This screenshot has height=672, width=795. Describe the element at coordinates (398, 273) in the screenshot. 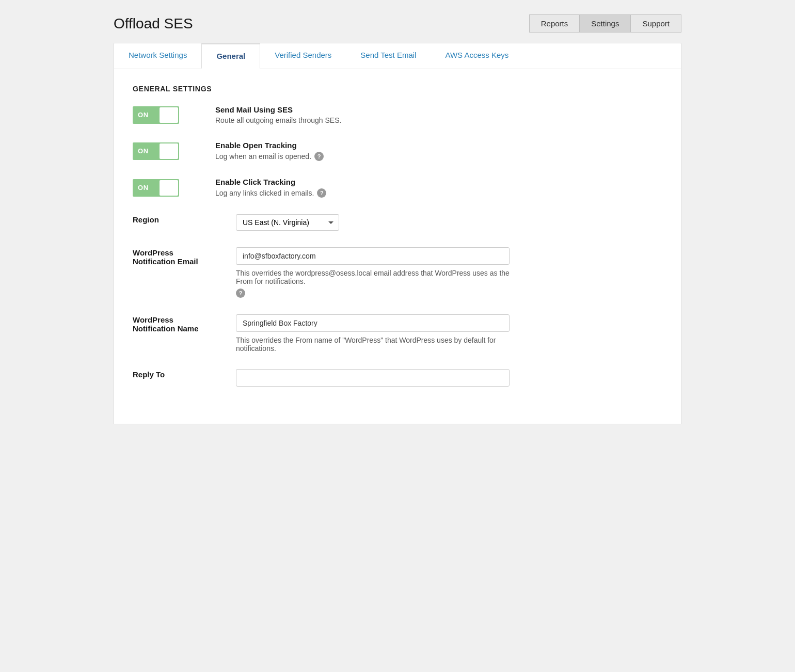

I see `setting-wp-notification-email: WordPress Notification Email This overri…` at that location.